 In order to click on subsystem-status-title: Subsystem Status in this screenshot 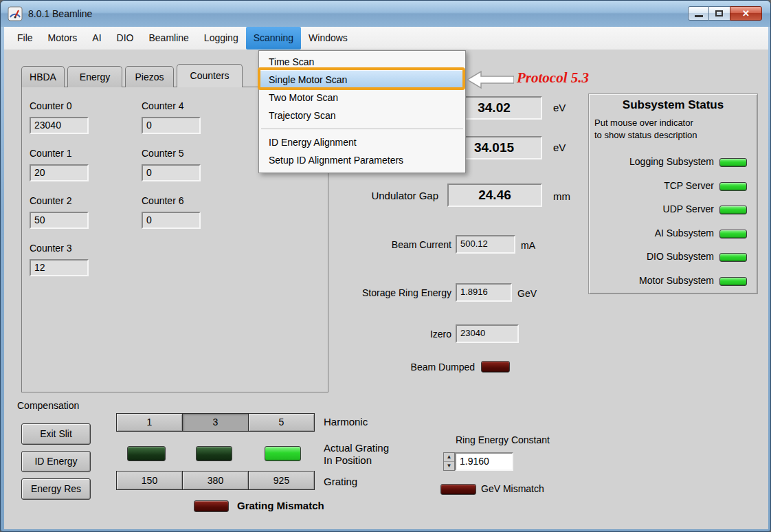, I will do `click(673, 105)`.